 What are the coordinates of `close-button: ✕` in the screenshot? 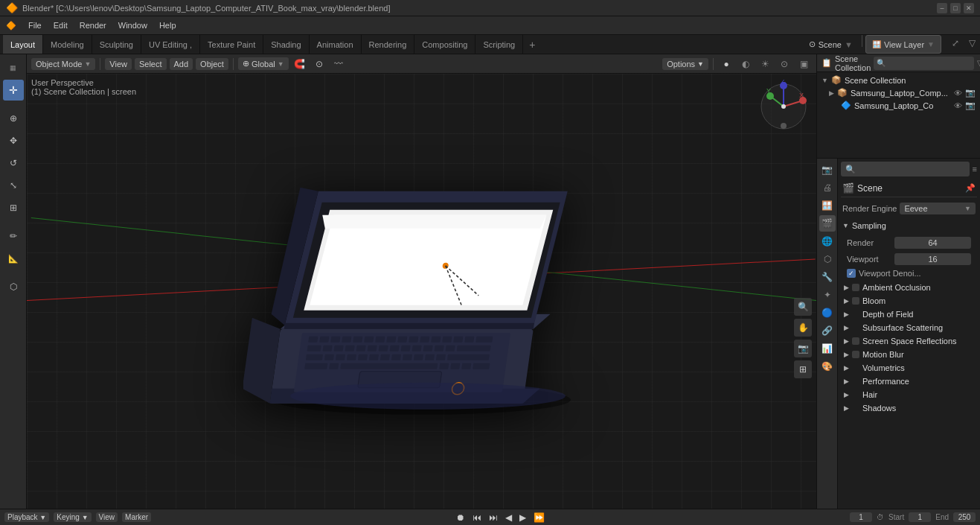 It's located at (969, 8).